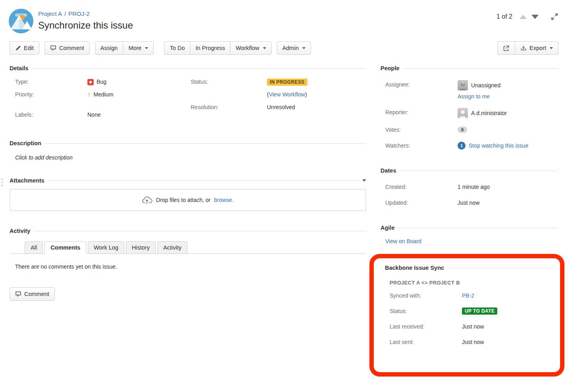 This screenshot has width=568, height=392. What do you see at coordinates (463, 85) in the screenshot?
I see `unassigned-avatar-icon: ?` at bounding box center [463, 85].